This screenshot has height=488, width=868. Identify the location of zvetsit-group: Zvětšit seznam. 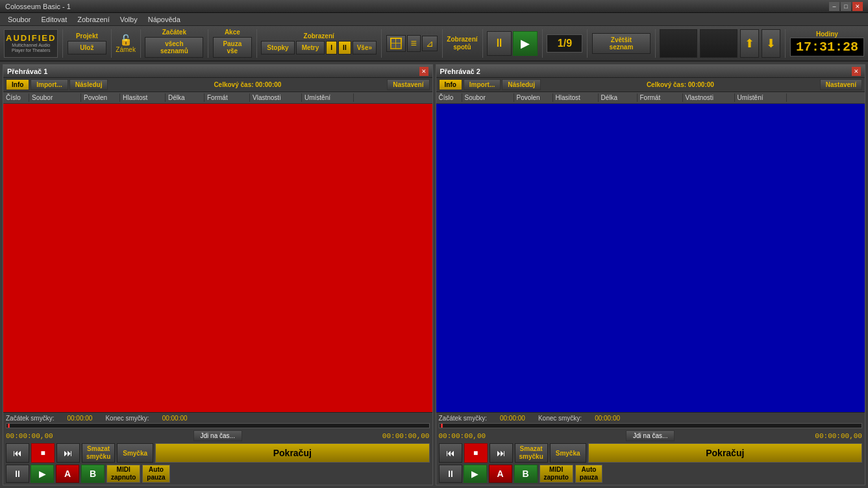
(621, 43).